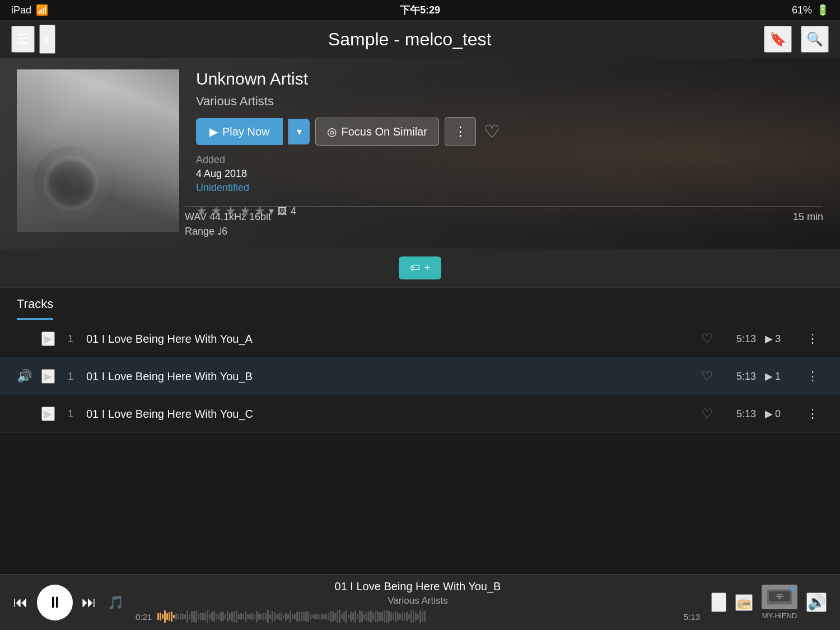 The height and width of the screenshot is (630, 840). I want to click on track-number-2: 1, so click(71, 376).